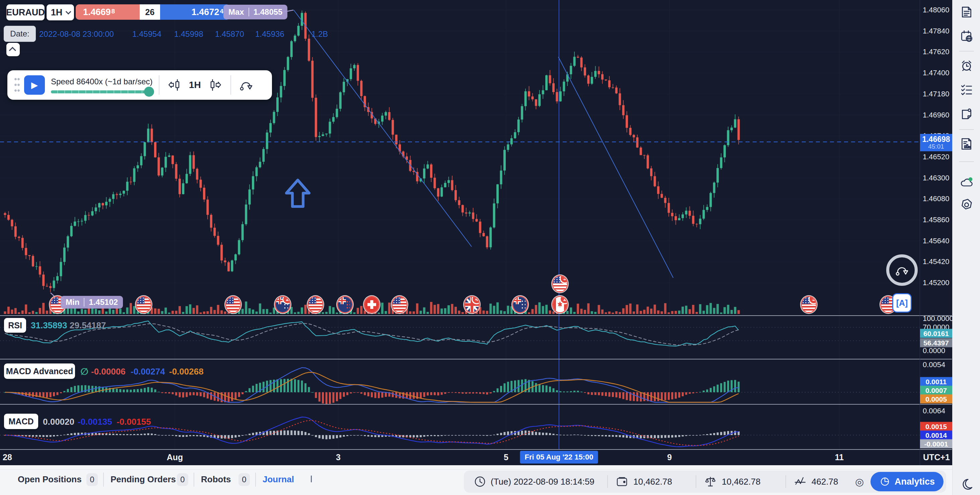 Image resolution: width=980 pixels, height=495 pixels. Describe the element at coordinates (372, 305) in the screenshot. I see `news-flag-ch` at that location.